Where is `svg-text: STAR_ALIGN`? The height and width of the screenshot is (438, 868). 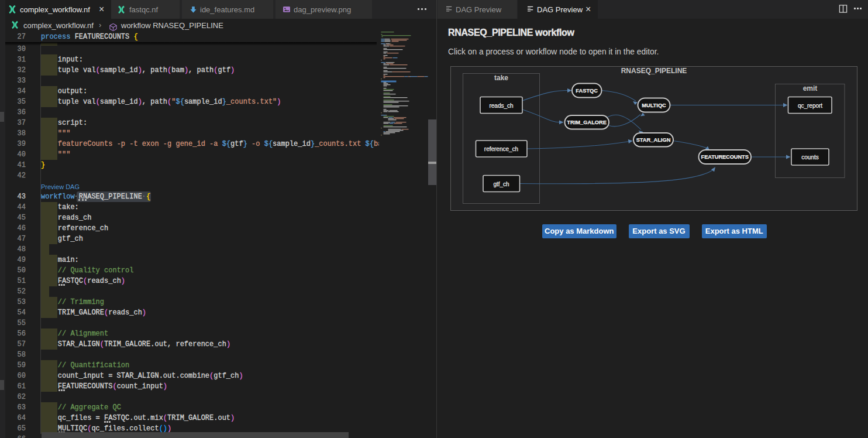 svg-text: STAR_ALIGN is located at coordinates (654, 140).